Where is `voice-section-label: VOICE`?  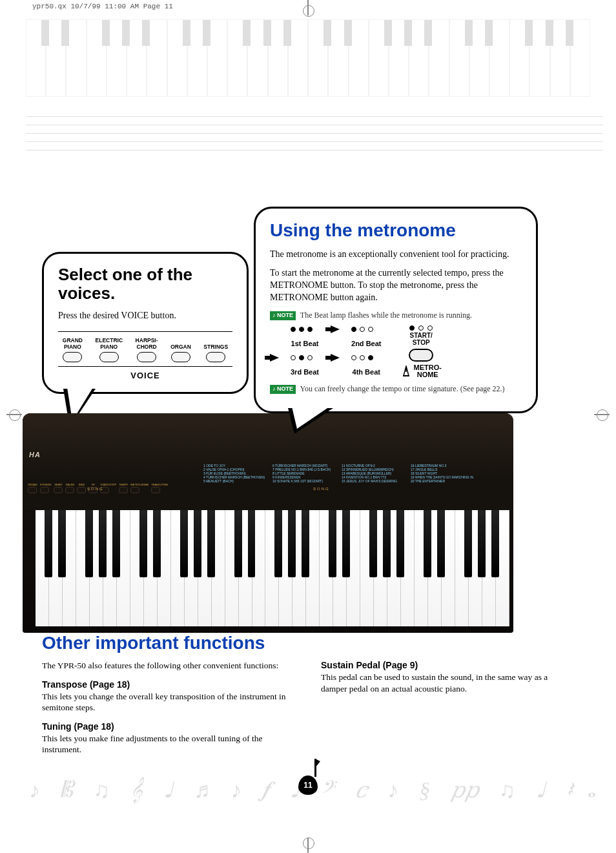
voice-section-label: VOICE is located at coordinates (145, 376).